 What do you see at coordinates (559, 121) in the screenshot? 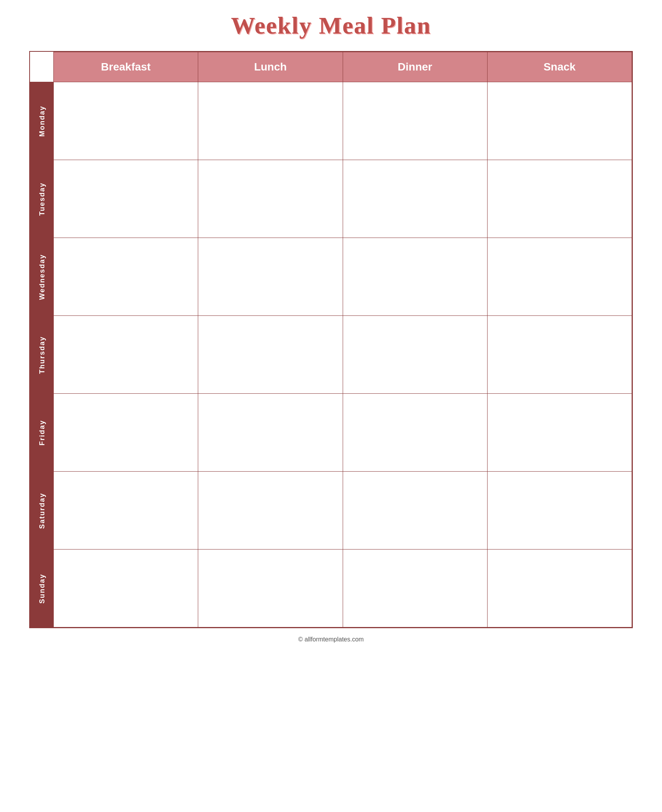
I see `snack-cell-monday` at bounding box center [559, 121].